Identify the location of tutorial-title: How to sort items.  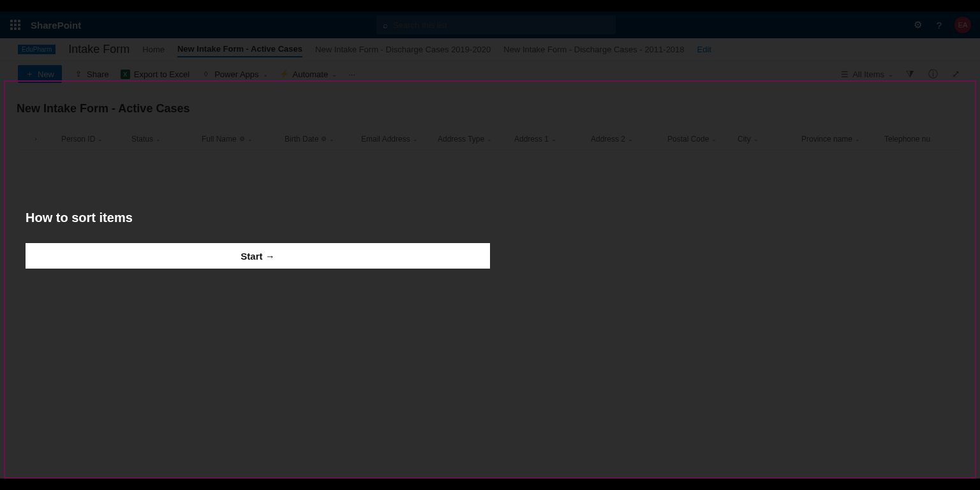
(258, 218).